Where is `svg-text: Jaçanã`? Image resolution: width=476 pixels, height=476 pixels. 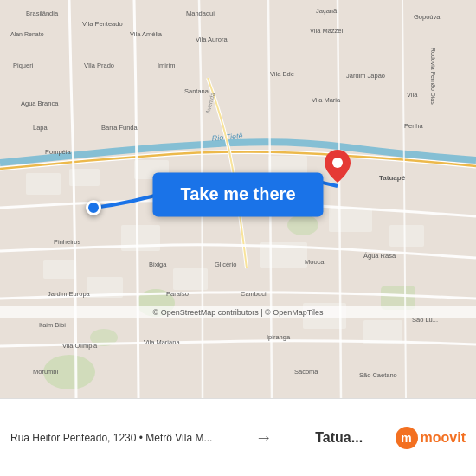
svg-text: Jaçanã is located at coordinates (327, 10).